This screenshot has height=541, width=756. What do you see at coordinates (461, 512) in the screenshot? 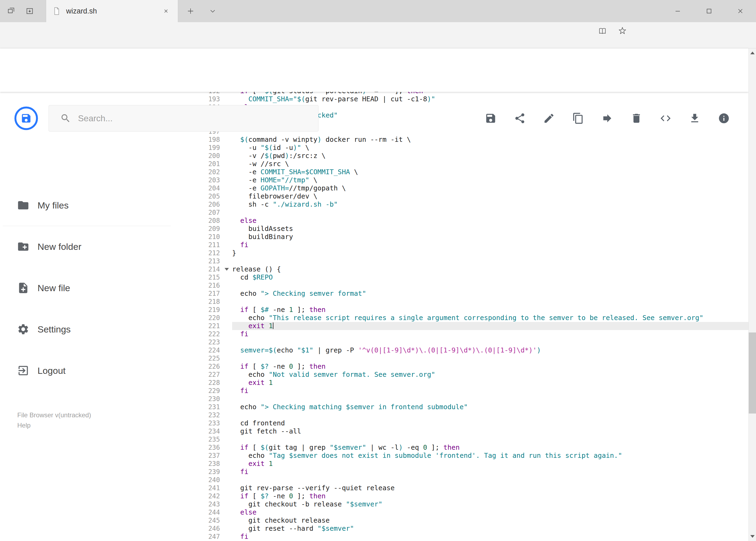
I see `code-line: 244 else` at bounding box center [461, 512].